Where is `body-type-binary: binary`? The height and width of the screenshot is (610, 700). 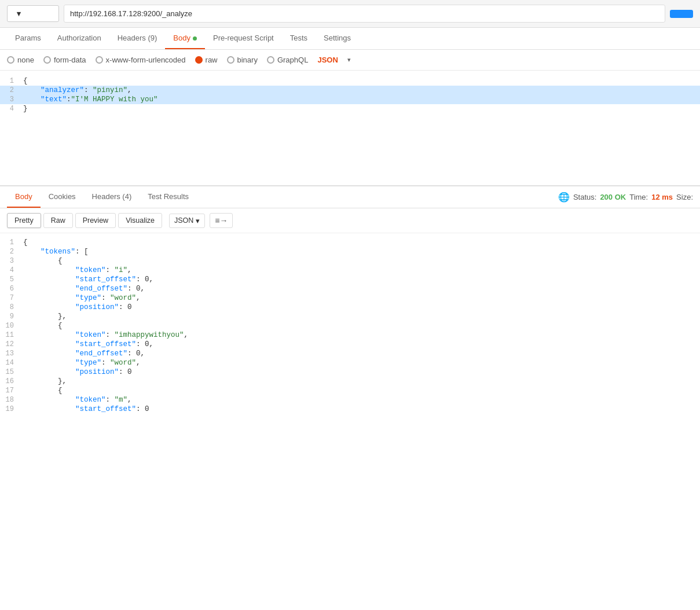
body-type-binary: binary is located at coordinates (242, 60).